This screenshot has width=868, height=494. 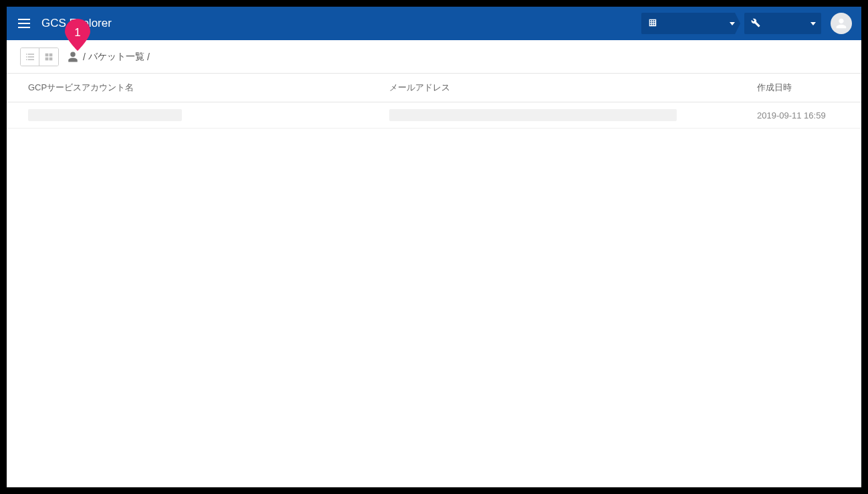 I want to click on wrench-icon, so click(x=756, y=24).